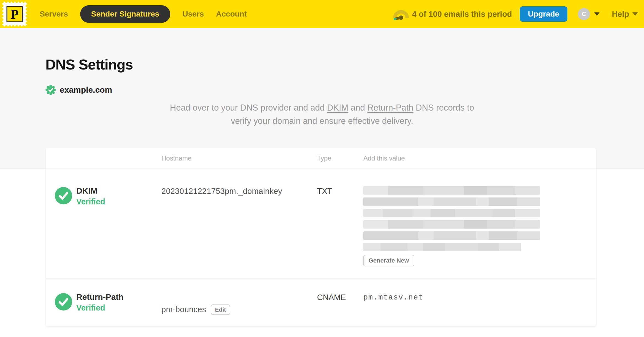  I want to click on return-path-hostname-cell: pm-bounces Edit, so click(239, 309).